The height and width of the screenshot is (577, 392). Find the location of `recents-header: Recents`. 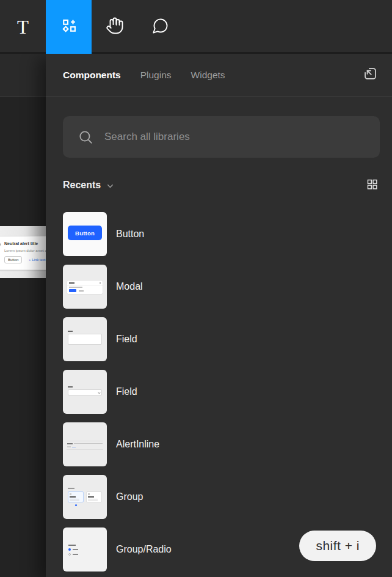

recents-header: Recents is located at coordinates (221, 185).